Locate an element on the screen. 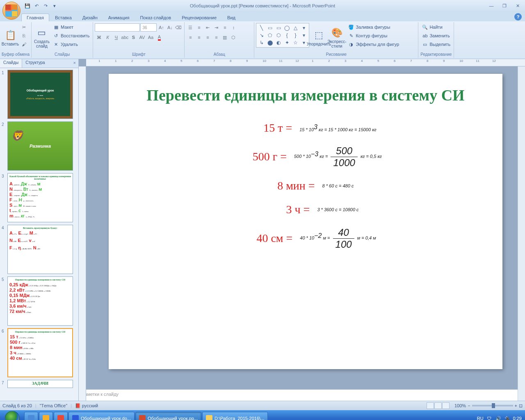 This screenshot has height=420, width=525. tray-clock: 0:29 is located at coordinates (518, 418).